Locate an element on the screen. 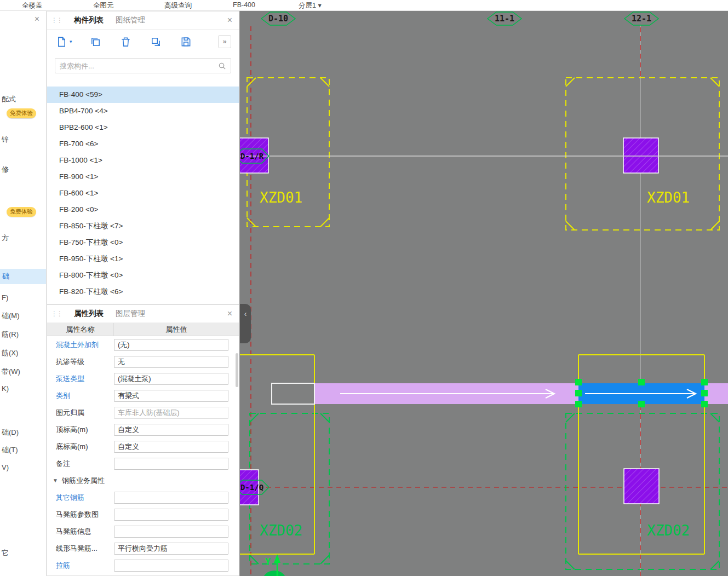  collapse-triangle-icon: ▼ is located at coordinates (55, 481).